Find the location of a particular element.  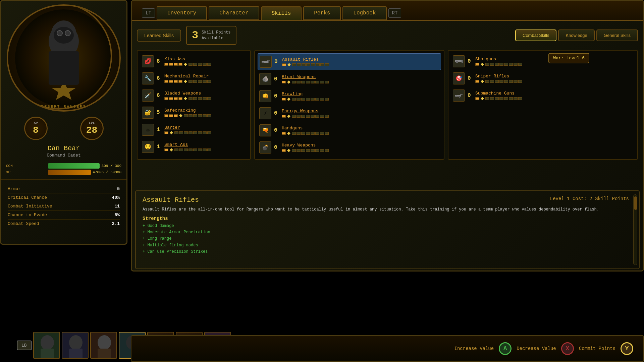

strength-1: + Good damage is located at coordinates (387, 226).